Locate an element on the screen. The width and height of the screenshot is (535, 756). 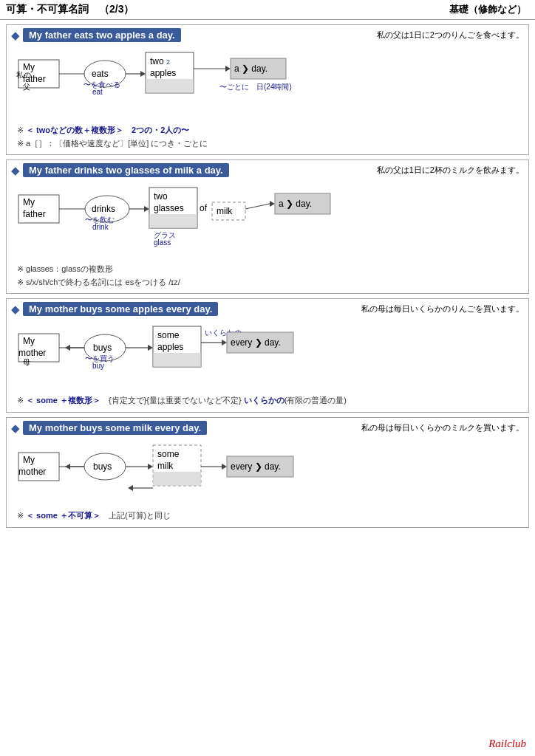
diamond-icon-1: ◆ is located at coordinates (16, 35).